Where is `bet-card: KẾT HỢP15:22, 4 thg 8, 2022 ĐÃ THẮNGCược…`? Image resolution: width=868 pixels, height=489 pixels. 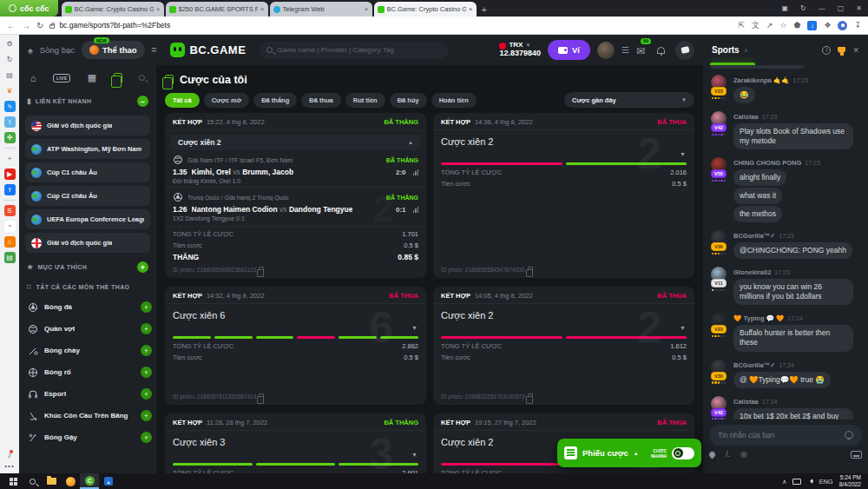
bet-card: KẾT HỢP15:22, 4 thg 8, 2022 ĐÃ THẮNGCược… is located at coordinates (295, 195).